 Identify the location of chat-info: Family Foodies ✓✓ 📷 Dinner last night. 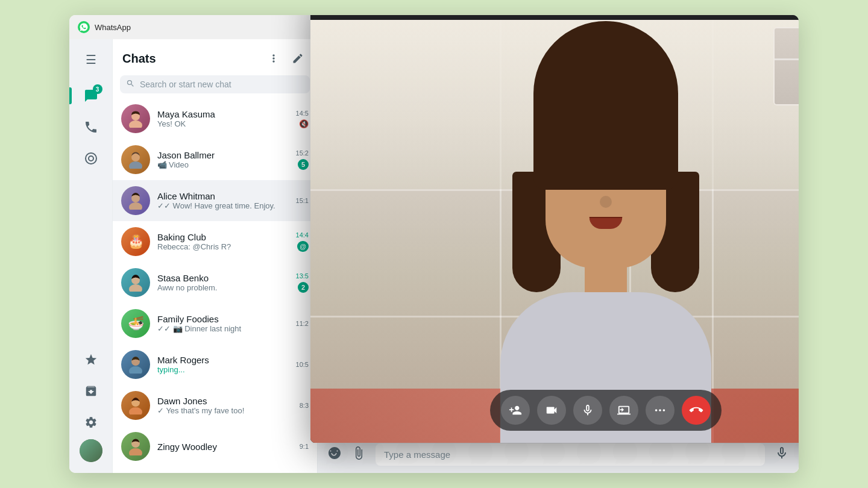
(223, 324).